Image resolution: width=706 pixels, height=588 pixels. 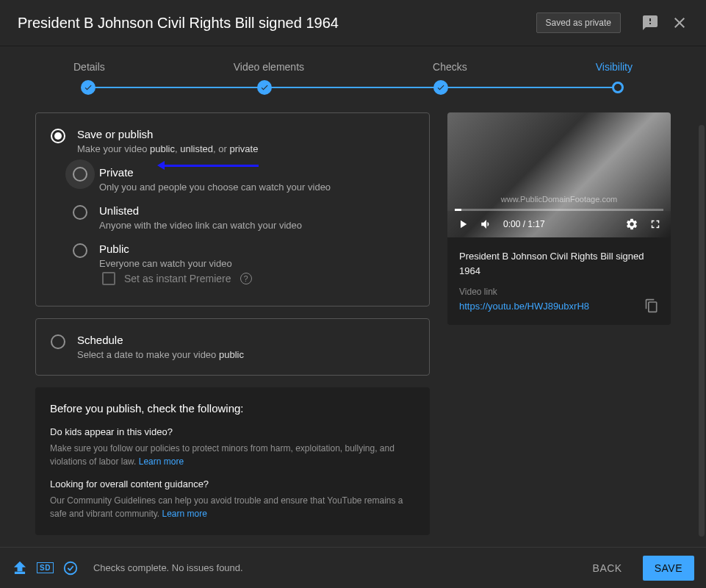 I want to click on save-status-badge: Saved as private, so click(x=579, y=23).